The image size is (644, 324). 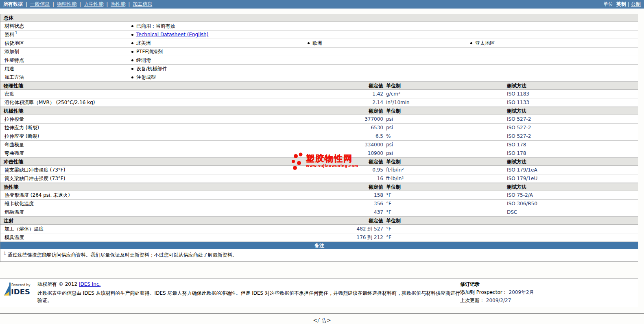 I want to click on property-test-method: ISO 75-2/A, so click(x=573, y=195).